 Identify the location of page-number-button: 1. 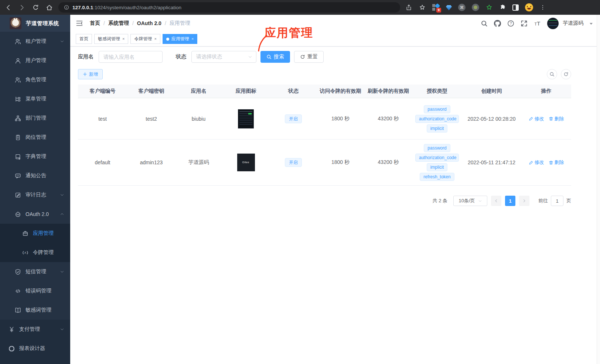
(510, 201).